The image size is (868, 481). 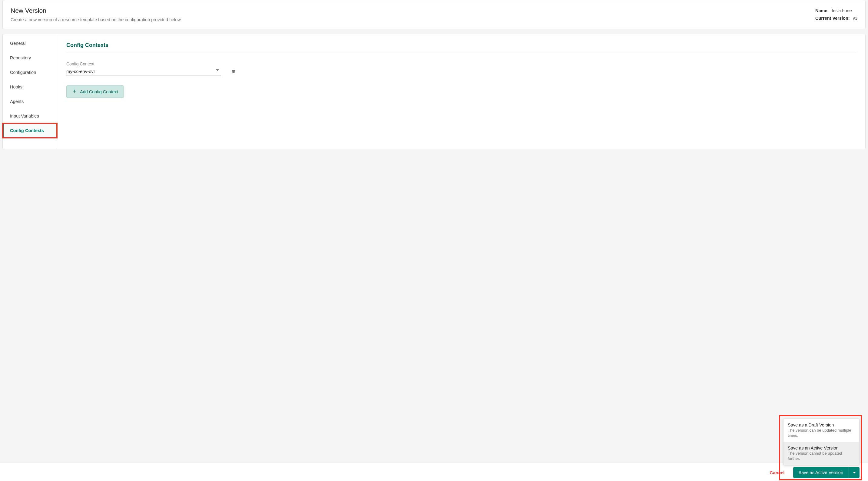 What do you see at coordinates (855, 18) in the screenshot?
I see `version-value: v3` at bounding box center [855, 18].